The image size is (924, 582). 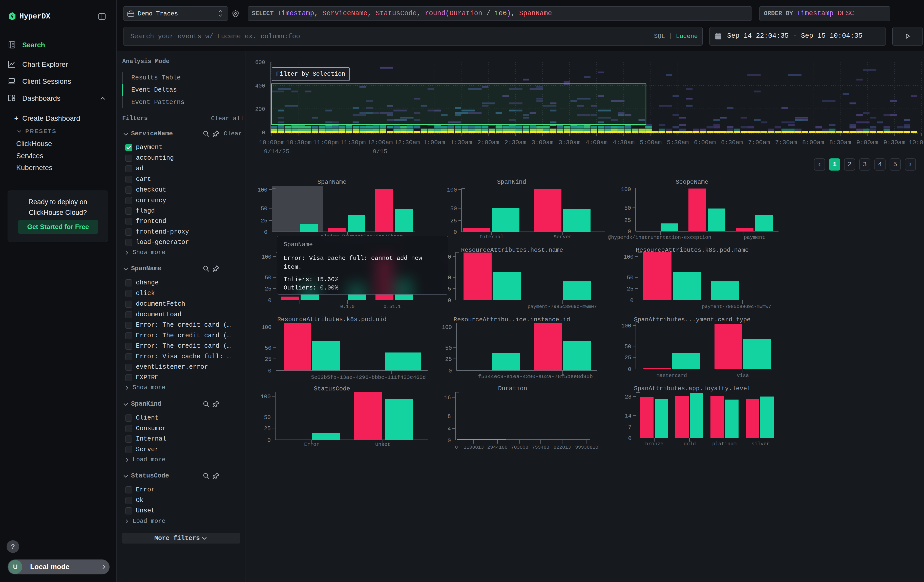 What do you see at coordinates (629, 416) in the screenshot?
I see `svg-text: 14` at bounding box center [629, 416].